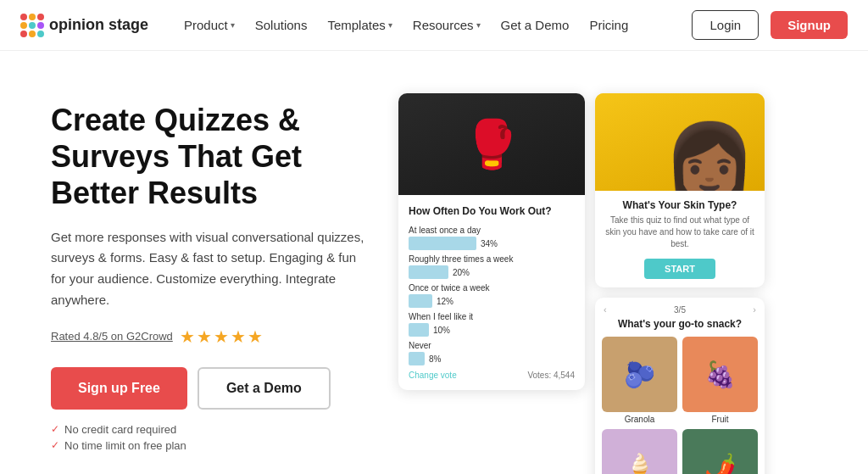 Image resolution: width=868 pixels, height=474 pixels. Describe the element at coordinates (221, 337) in the screenshot. I see `star-3: ★` at that location.